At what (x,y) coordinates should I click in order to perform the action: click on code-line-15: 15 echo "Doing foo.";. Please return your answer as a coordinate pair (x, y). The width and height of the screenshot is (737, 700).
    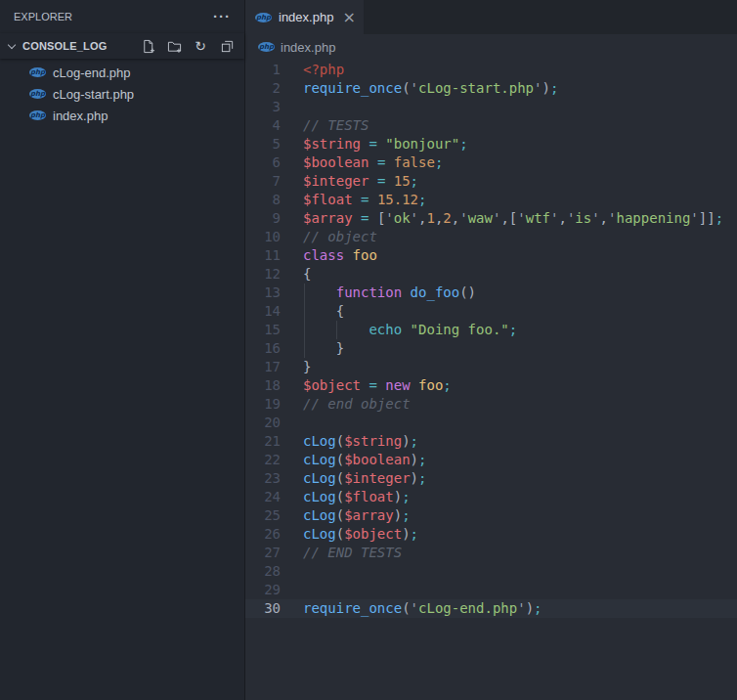
    Looking at the image, I should click on (491, 330).